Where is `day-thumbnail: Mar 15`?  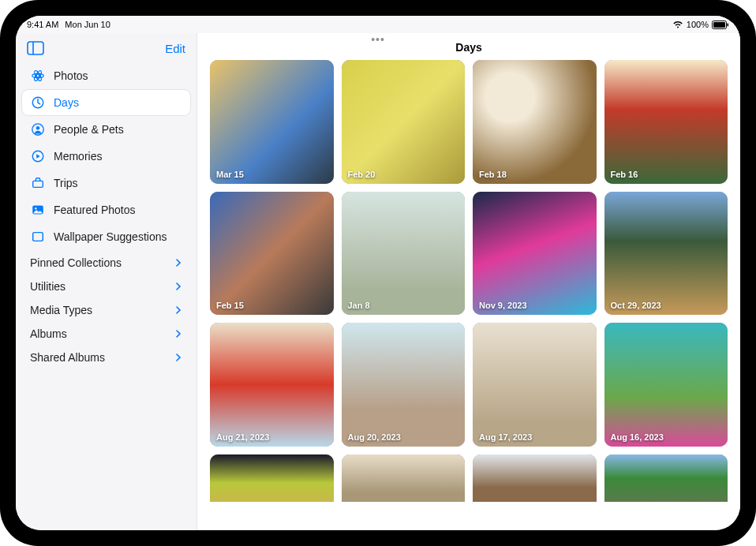
day-thumbnail: Mar 15 is located at coordinates (271, 122).